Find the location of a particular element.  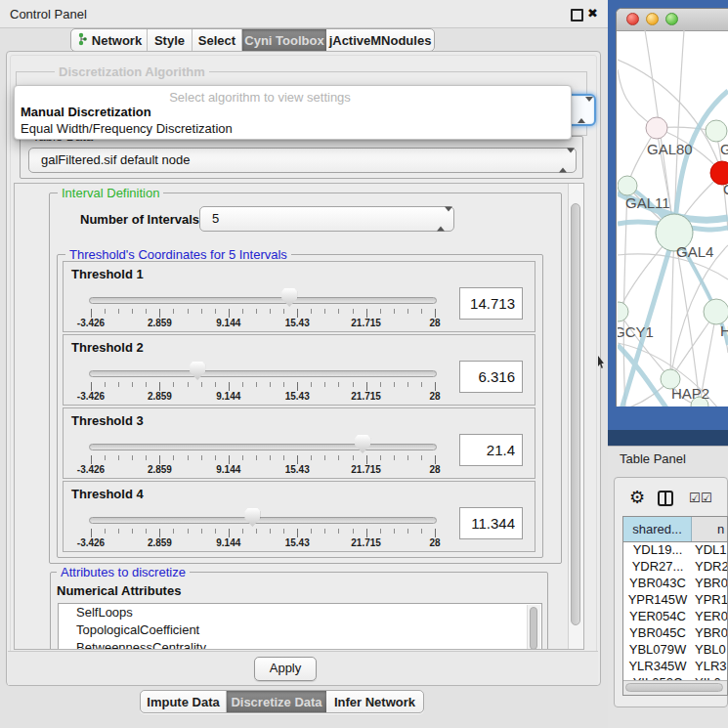

zoom-traffic-light is located at coordinates (672, 20).